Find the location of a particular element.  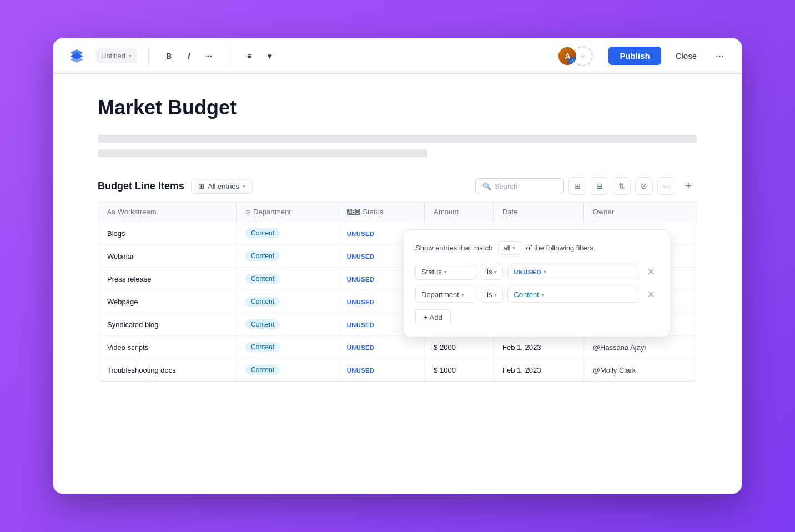

cell-workstream: Syndicated blog is located at coordinates (168, 324).